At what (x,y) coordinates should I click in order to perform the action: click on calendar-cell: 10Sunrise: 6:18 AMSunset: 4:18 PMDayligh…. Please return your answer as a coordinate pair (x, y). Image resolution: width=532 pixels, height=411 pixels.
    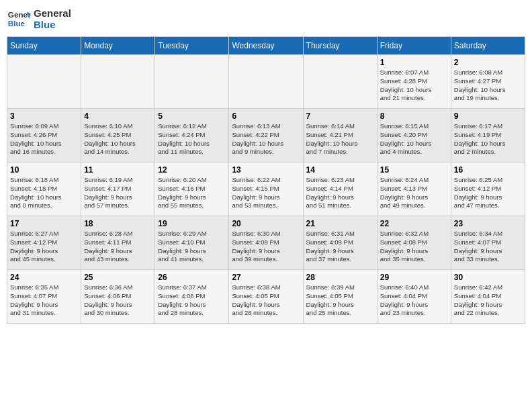
    Looking at the image, I should click on (44, 189).